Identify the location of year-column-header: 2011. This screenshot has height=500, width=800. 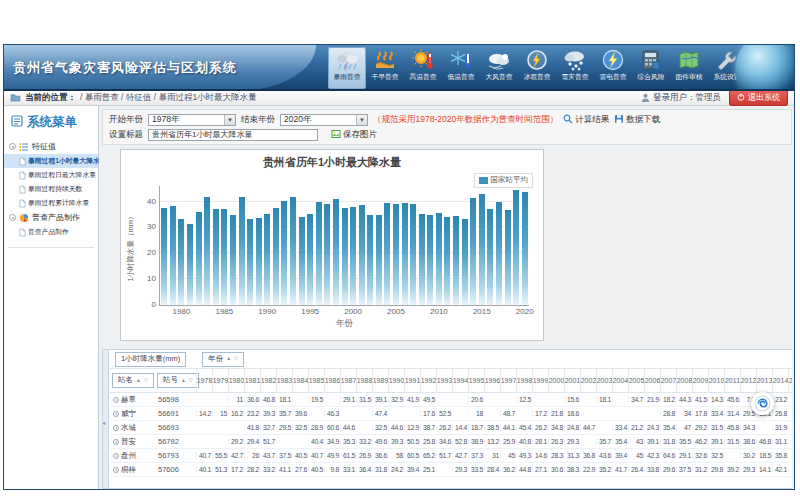
(732, 380).